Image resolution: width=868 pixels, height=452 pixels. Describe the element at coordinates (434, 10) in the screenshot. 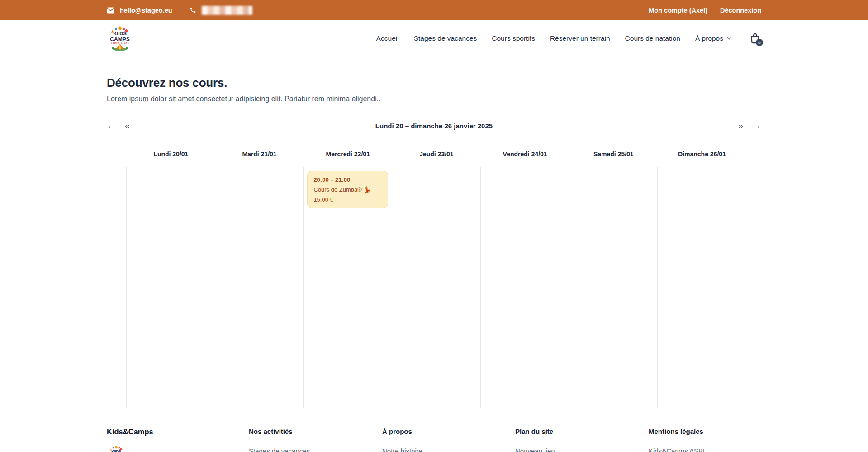

I see `topbar: hello@stageo.eu Mon compte (Axel) Déconn…` at that location.